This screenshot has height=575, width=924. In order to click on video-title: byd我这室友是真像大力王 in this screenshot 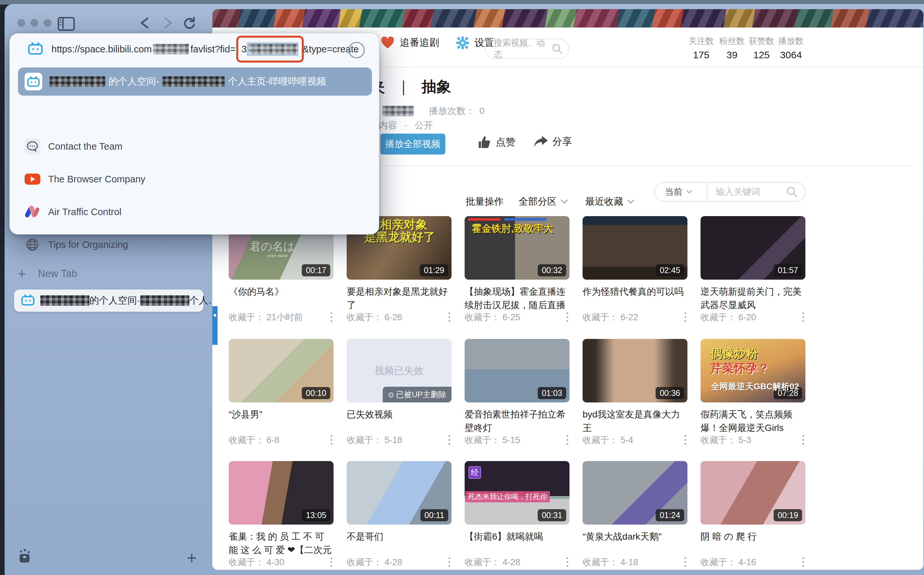, I will do `click(635, 421)`.